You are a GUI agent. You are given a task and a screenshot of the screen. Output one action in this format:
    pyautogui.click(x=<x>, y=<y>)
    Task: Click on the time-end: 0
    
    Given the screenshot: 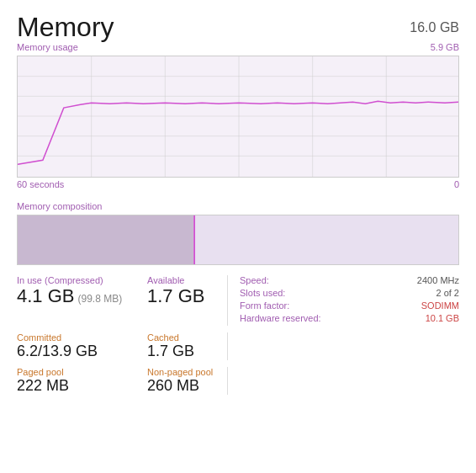 What is the action you would take?
    pyautogui.click(x=457, y=184)
    